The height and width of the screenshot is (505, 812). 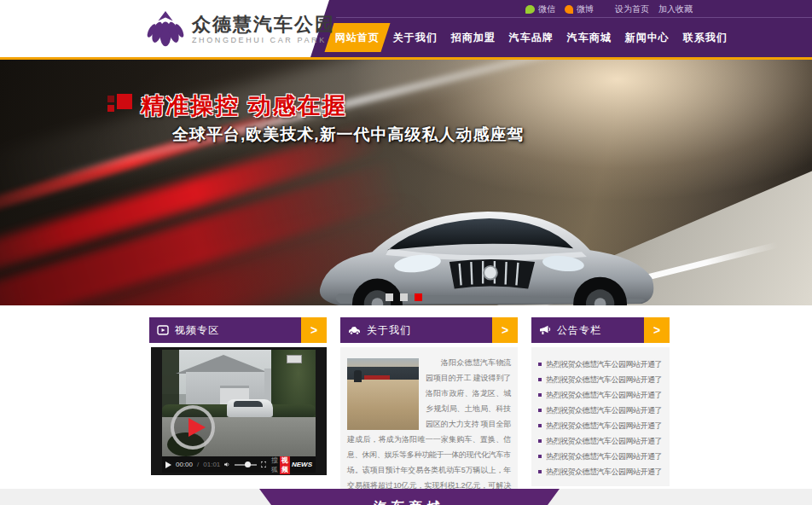 What do you see at coordinates (227, 464) in the screenshot?
I see `volume-icon` at bounding box center [227, 464].